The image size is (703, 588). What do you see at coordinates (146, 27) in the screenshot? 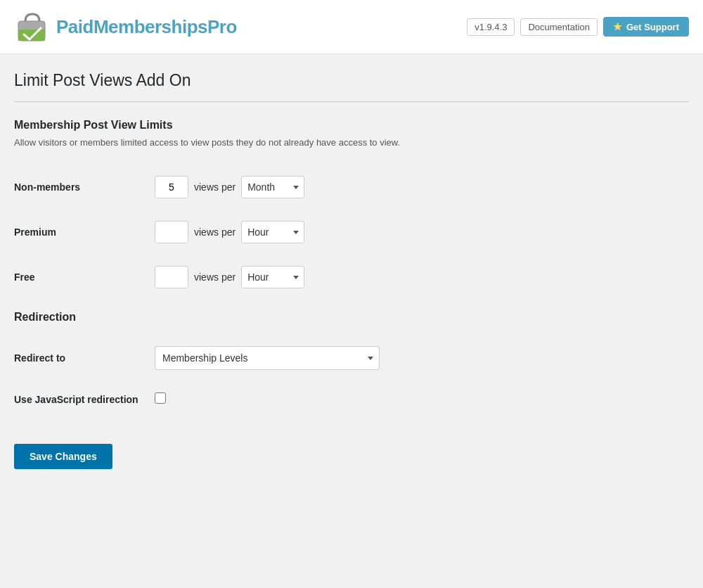
I see `logo-text: PaidMembershipsPro` at bounding box center [146, 27].